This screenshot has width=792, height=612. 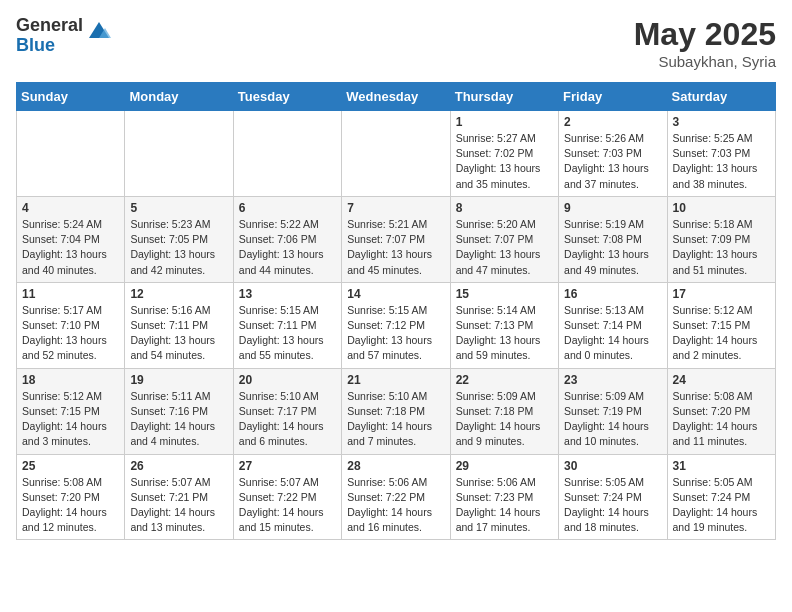 I want to click on calendar-week-row: 11Sunrise: 5:17 AMSunset: 7:10 PMDayligh…, so click(x=396, y=325).